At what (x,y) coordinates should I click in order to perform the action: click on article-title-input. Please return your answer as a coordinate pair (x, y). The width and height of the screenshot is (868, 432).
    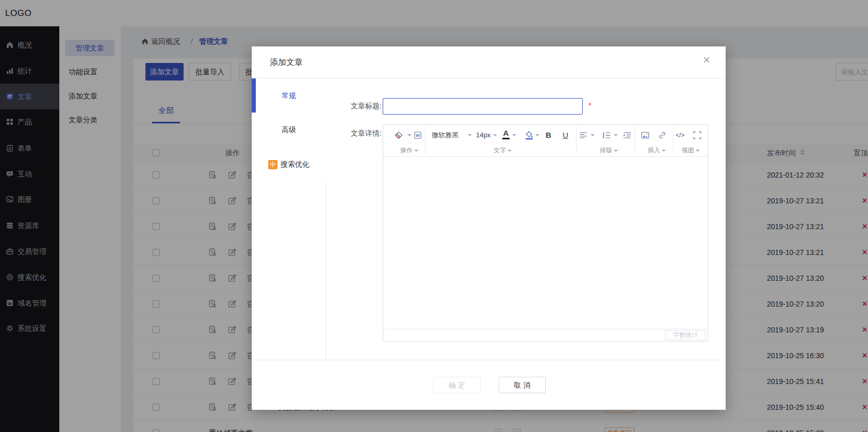
    Looking at the image, I should click on (483, 106).